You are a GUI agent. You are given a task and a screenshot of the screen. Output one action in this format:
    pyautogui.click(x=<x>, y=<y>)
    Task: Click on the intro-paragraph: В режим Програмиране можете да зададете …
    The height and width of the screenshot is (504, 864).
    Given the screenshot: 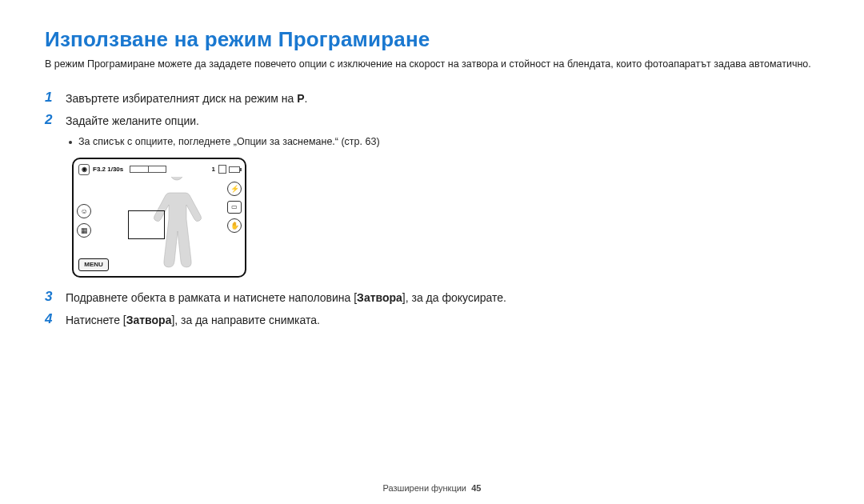 What is the action you would take?
    pyautogui.click(x=432, y=64)
    